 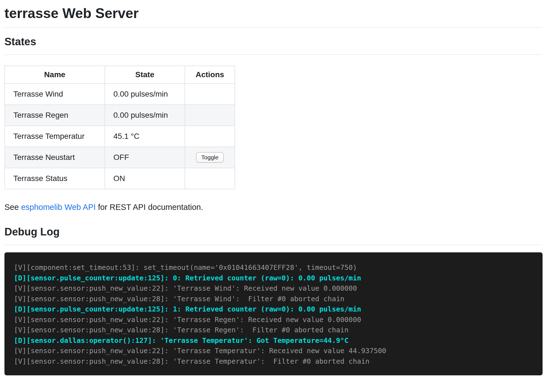 I want to click on log-line: [D][sensor.pulse_counter:update:125]: 0:…, so click(x=187, y=278).